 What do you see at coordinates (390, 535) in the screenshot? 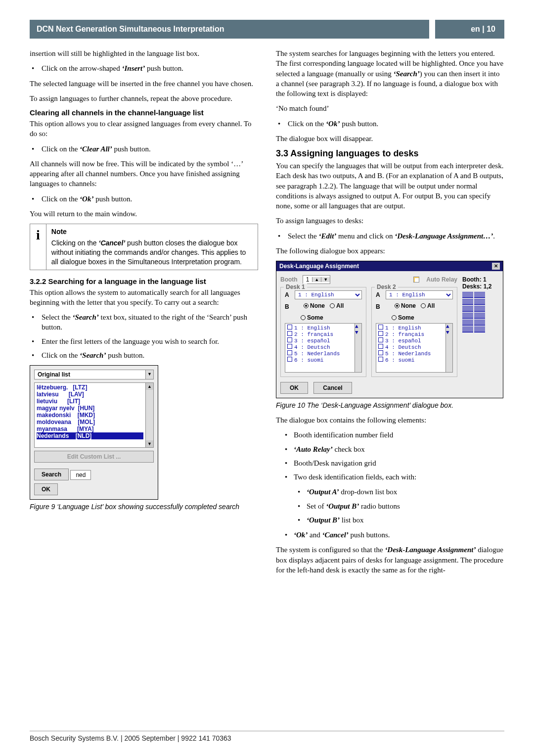
I see `list-item: ‘Ok’ and ‘Cancel’ push buttons.` at bounding box center [390, 535].